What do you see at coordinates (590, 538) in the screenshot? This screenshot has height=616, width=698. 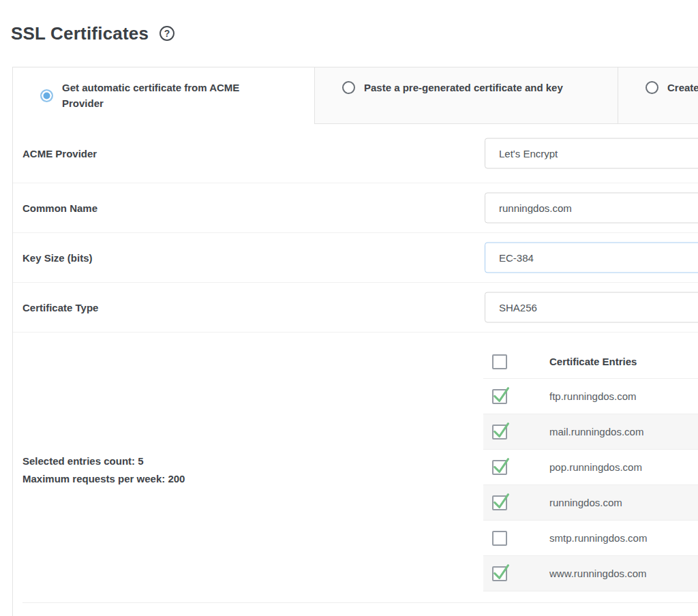 I see `certificate-entry-row: smtp.runningdos.com` at bounding box center [590, 538].